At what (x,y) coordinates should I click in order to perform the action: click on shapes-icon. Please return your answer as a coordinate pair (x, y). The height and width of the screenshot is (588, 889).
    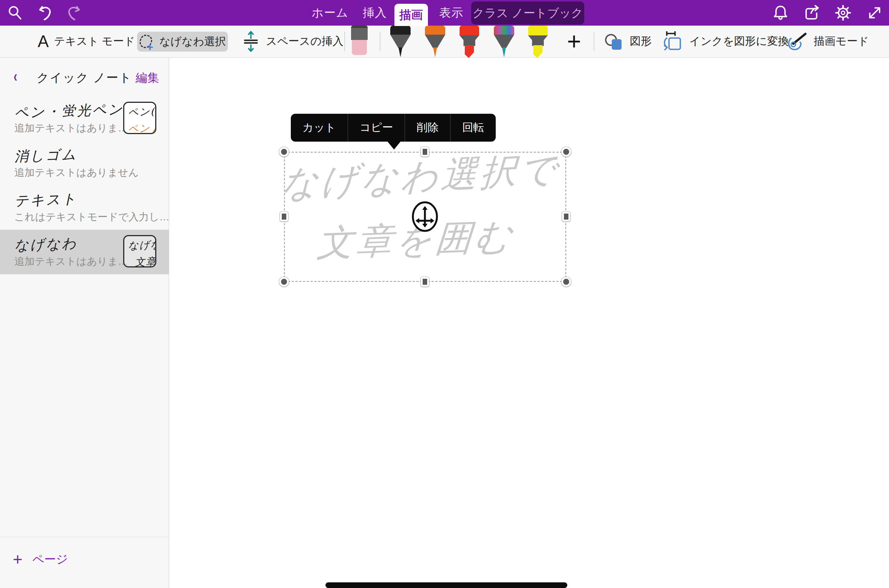
    Looking at the image, I should click on (614, 41).